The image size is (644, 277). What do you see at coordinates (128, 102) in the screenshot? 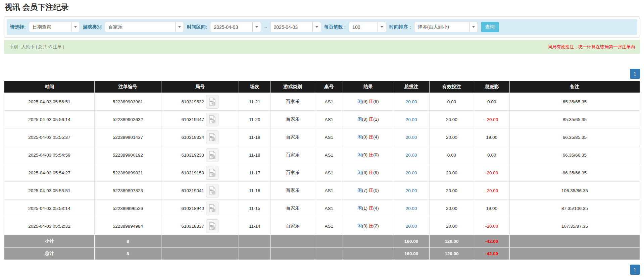
I see `bet-id-cell: 522389903981` at bounding box center [128, 102].